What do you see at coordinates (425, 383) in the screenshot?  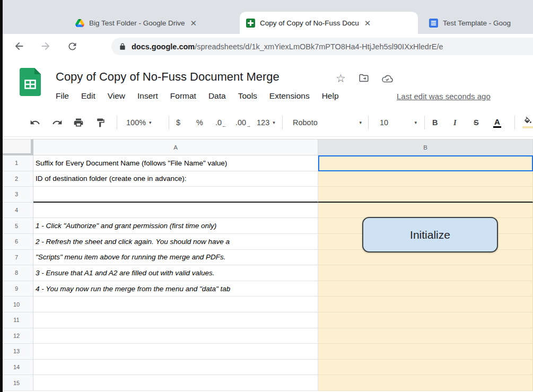 I see `cell-B15` at bounding box center [425, 383].